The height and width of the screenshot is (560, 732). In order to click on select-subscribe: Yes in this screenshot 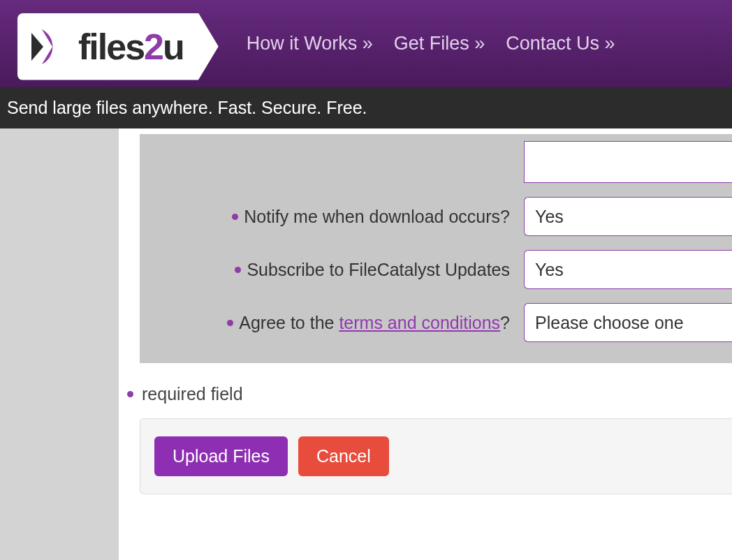, I will do `click(628, 270)`.